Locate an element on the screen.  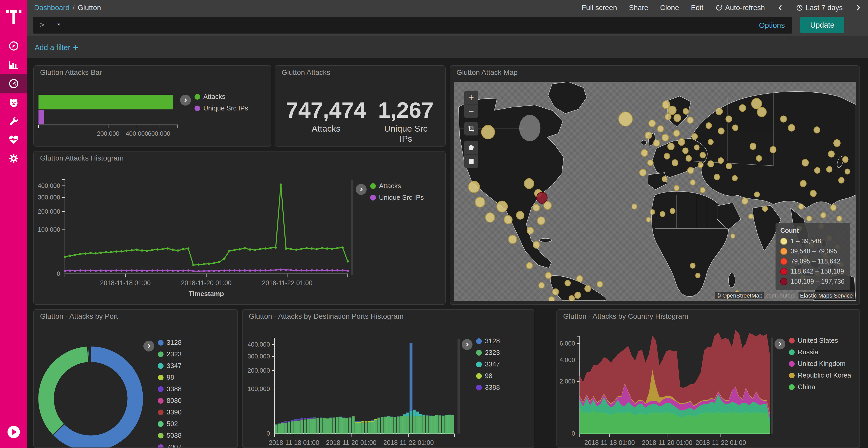
legend-item: China is located at coordinates (820, 387).